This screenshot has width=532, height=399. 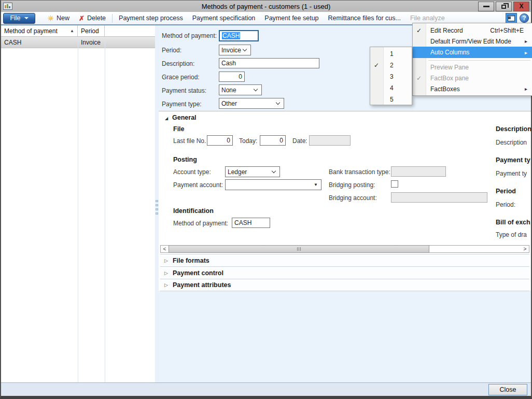 What do you see at coordinates (472, 52) in the screenshot?
I see `menu-item-auto-columns: Auto Columns ▸` at bounding box center [472, 52].